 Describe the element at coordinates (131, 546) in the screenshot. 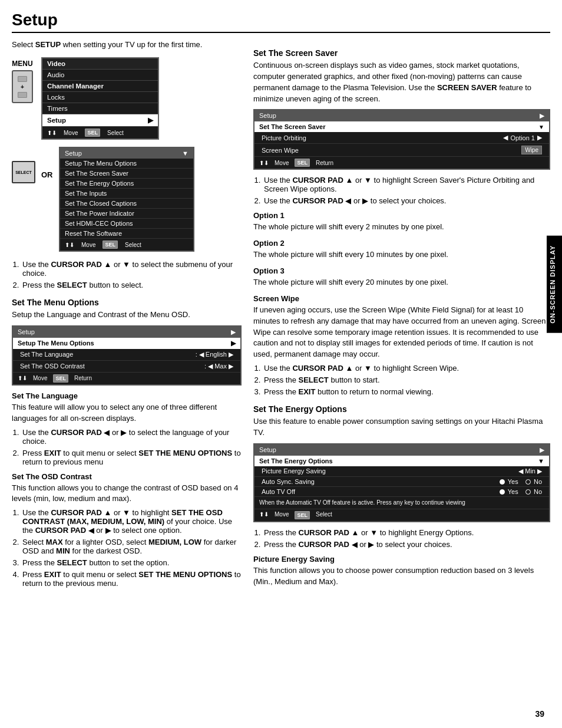

I see `osd-step2: Select MAX for a lighter OSD, select MED…` at that location.